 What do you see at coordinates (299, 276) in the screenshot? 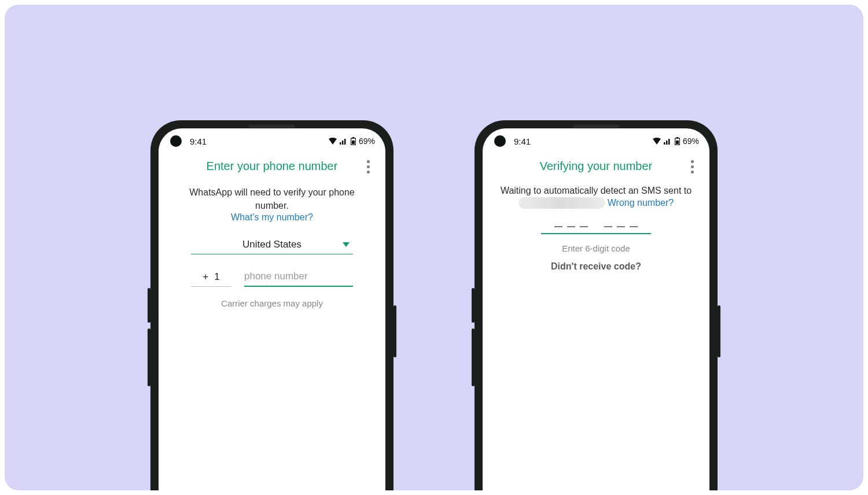
I see `phone-number-input` at bounding box center [299, 276].